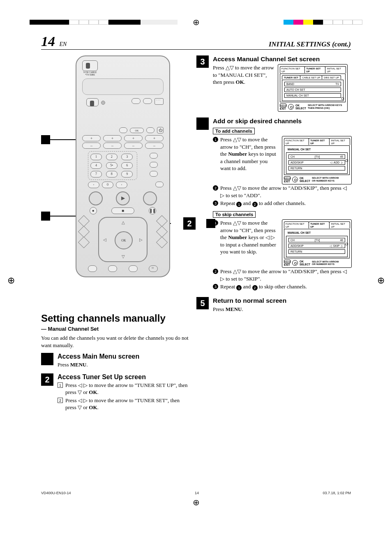 The width and height of the screenshot is (392, 555). What do you see at coordinates (234, 214) in the screenshot?
I see `to-skip-channels-label: To skip channels` at bounding box center [234, 214].